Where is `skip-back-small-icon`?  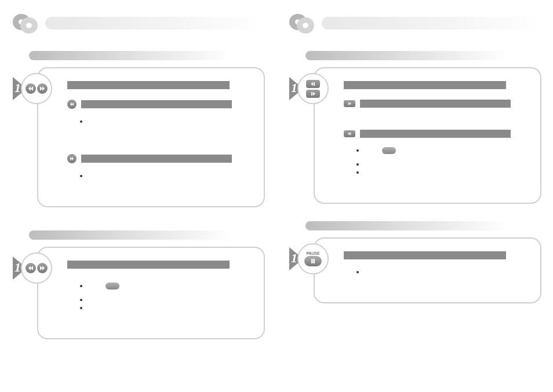
skip-back-small-icon is located at coordinates (72, 104).